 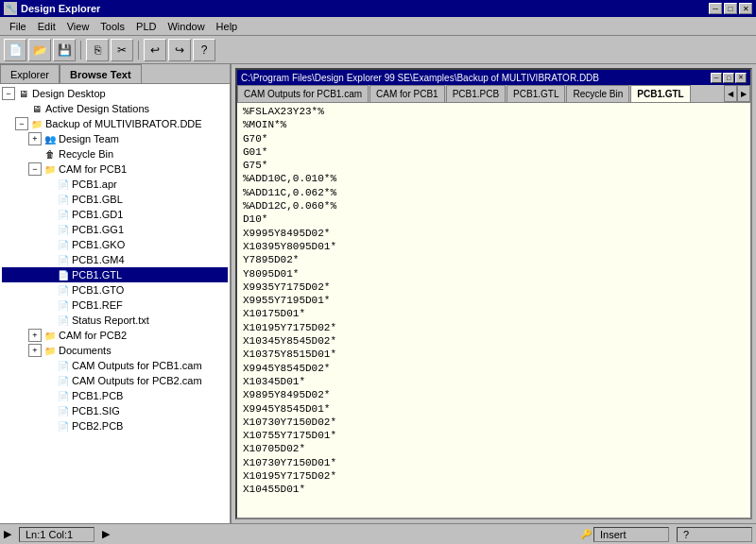 I want to click on menu-item-view: View, so click(x=78, y=26).